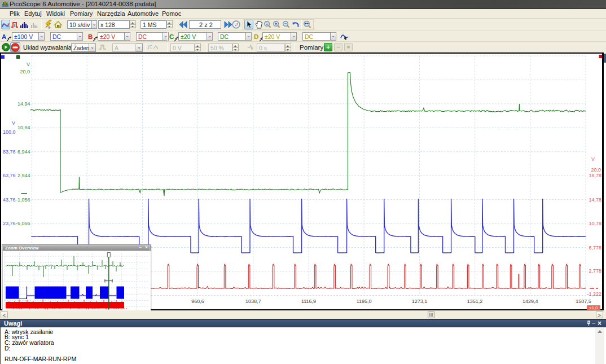 Image resolution: width=606 pixels, height=364 pixels. What do you see at coordinates (9, 132) in the screenshot?
I see `svg-text: 100,0` at bounding box center [9, 132].